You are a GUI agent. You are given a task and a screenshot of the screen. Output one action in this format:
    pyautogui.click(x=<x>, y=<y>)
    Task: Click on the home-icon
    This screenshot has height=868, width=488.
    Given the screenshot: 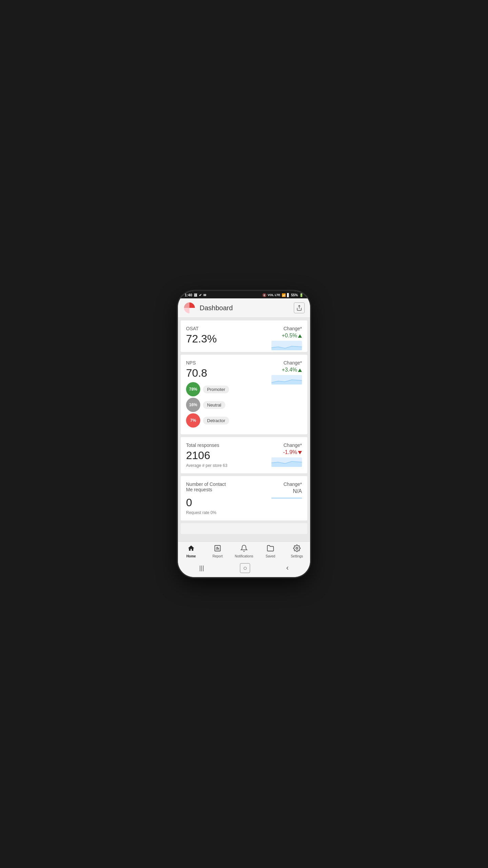 What is the action you would take?
    pyautogui.click(x=191, y=549)
    